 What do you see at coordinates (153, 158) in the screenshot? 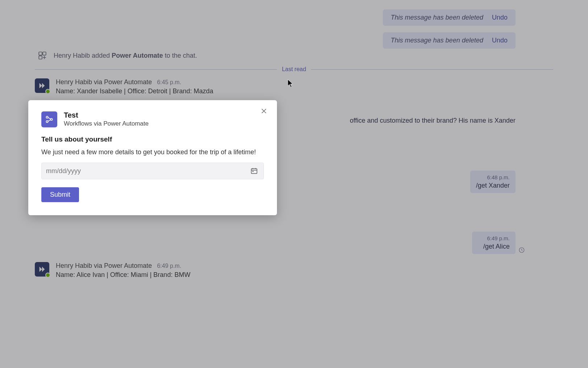
I see `adaptive-card-modal: Test Workflows via Power Automate Tell u…` at bounding box center [153, 158].